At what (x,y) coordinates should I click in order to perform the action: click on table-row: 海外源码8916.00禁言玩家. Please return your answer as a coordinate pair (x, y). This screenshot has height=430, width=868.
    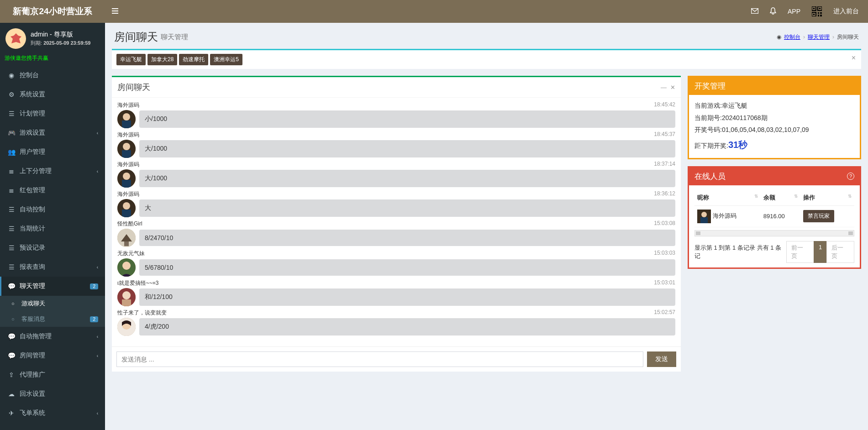
    Looking at the image, I should click on (774, 216).